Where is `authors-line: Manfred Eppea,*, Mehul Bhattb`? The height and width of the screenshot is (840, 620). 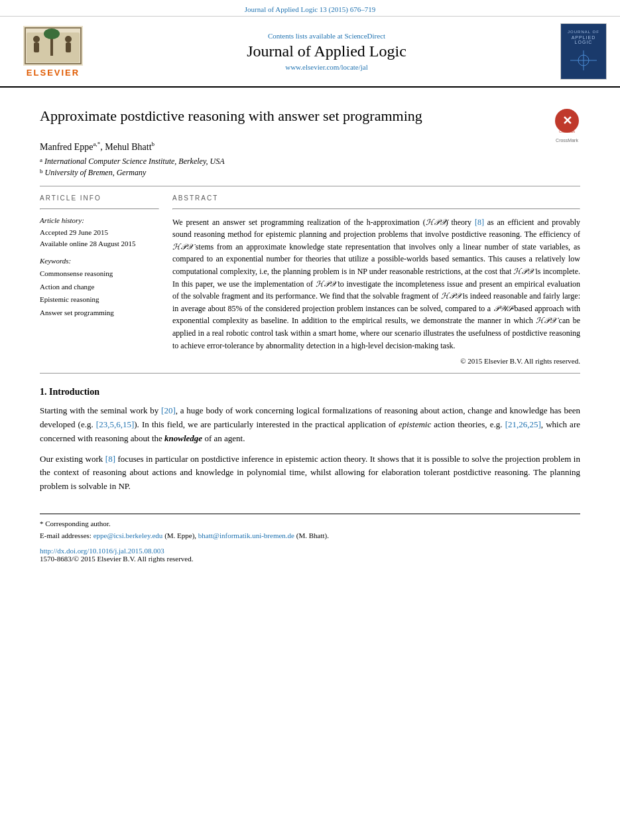
authors-line: Manfred Eppea,*, Mehul Bhattb is located at coordinates (310, 147).